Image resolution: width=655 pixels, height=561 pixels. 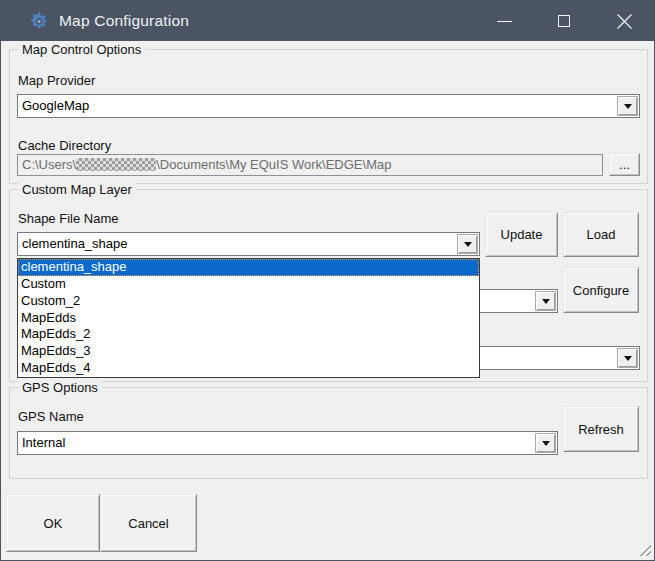 I want to click on dropdown-option-clementina-shape: clementina_shape, so click(x=248, y=268).